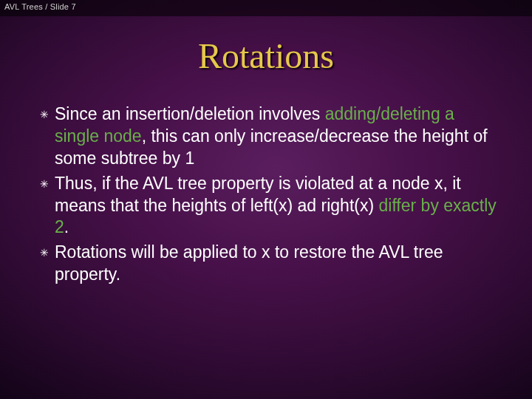 The height and width of the screenshot is (399, 532). What do you see at coordinates (190, 114) in the screenshot?
I see `text-run: Since an insertion/deletion involves` at bounding box center [190, 114].